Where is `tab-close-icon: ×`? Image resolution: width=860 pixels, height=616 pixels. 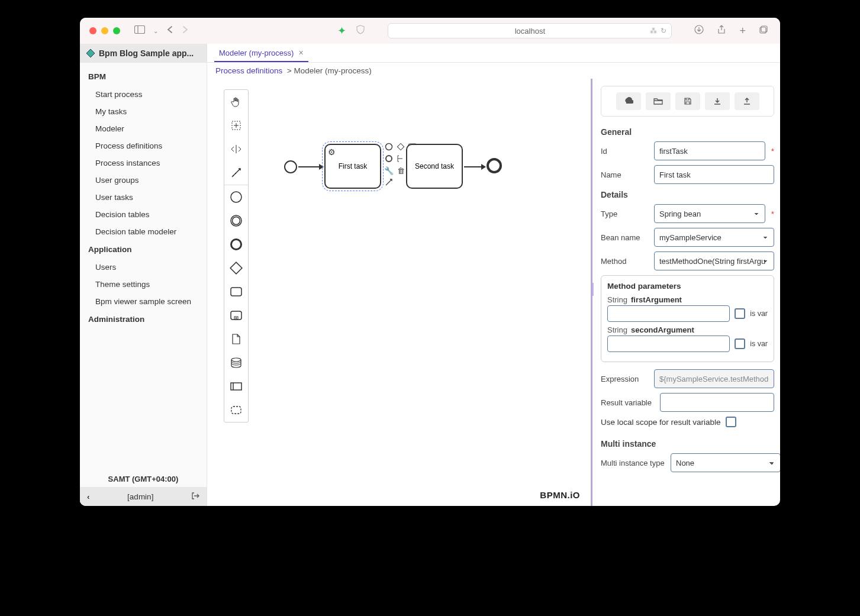 tab-close-icon: × is located at coordinates (301, 53).